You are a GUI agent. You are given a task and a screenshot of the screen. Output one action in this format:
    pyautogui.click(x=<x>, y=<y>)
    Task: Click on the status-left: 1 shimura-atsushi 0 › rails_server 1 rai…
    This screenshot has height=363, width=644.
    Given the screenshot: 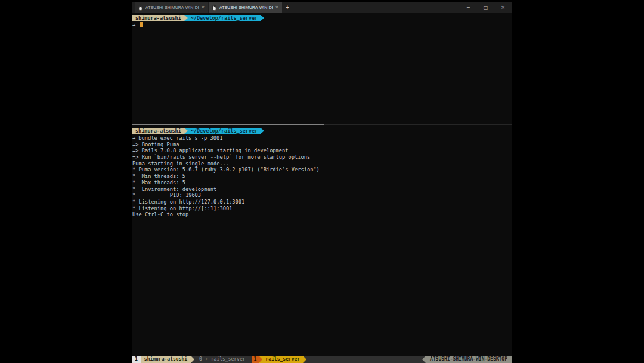 What is the action you would take?
    pyautogui.click(x=277, y=359)
    